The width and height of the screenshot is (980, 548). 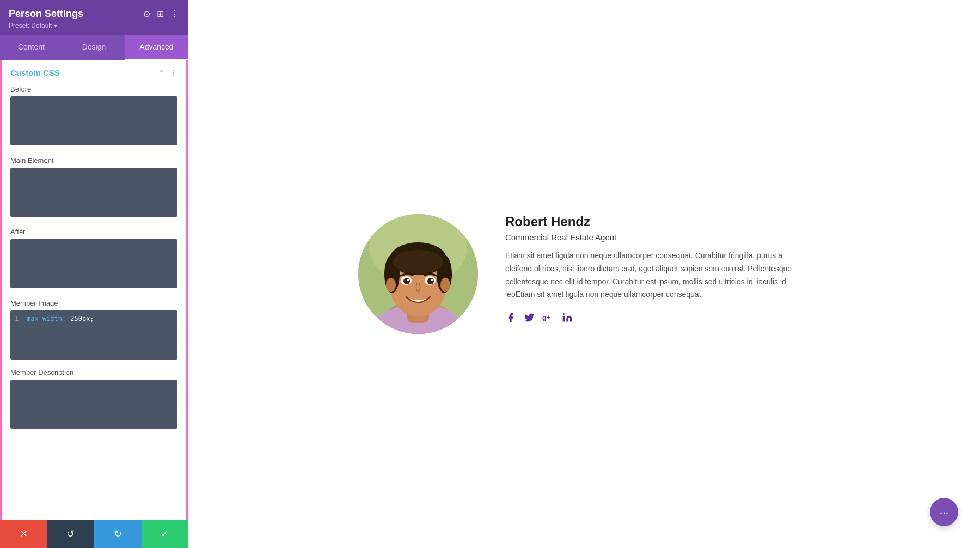 What do you see at coordinates (71, 534) in the screenshot?
I see `undo-icon: ↺` at bounding box center [71, 534].